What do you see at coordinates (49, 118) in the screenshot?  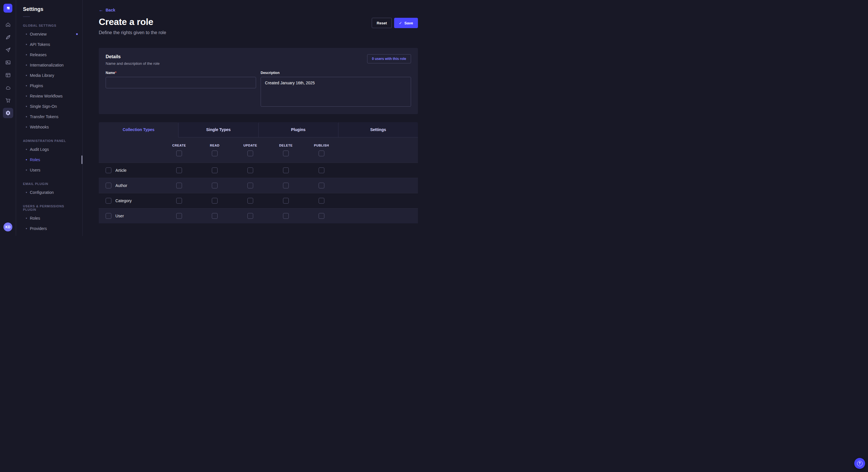 I see `settings-sidebar: Settings GLOBAL SETTINGS Overview API To…` at bounding box center [49, 118].